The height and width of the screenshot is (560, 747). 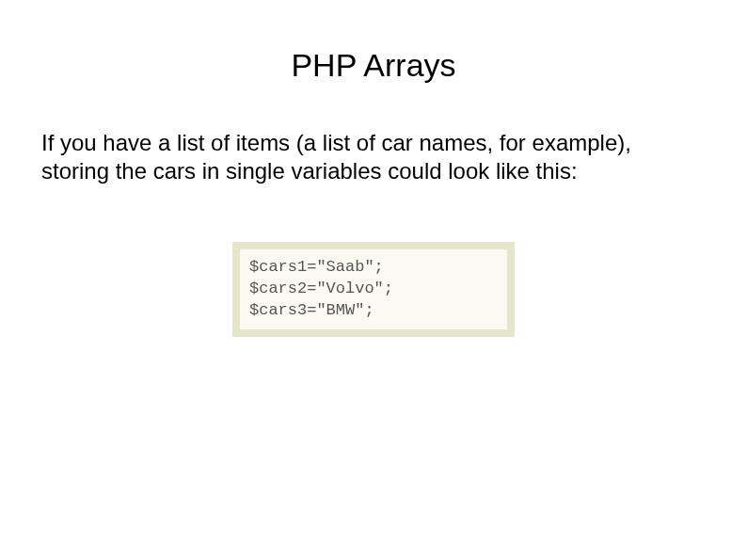 I want to click on code-box: $cars1="Saab"; $cars2="Volvo"; $cars3="B…, so click(x=374, y=290).